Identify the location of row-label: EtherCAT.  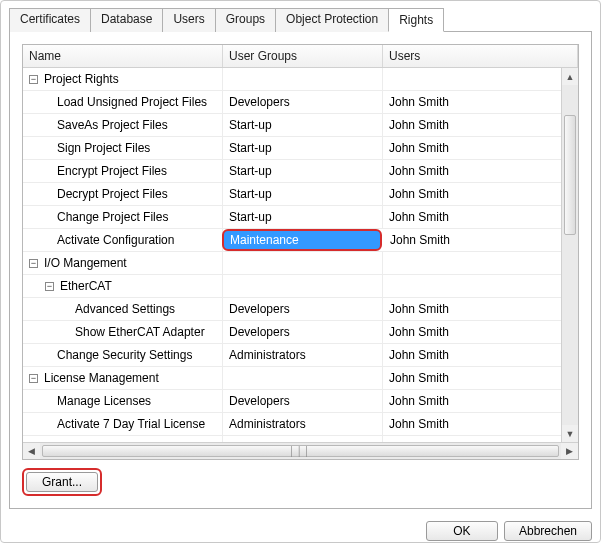
(86, 286).